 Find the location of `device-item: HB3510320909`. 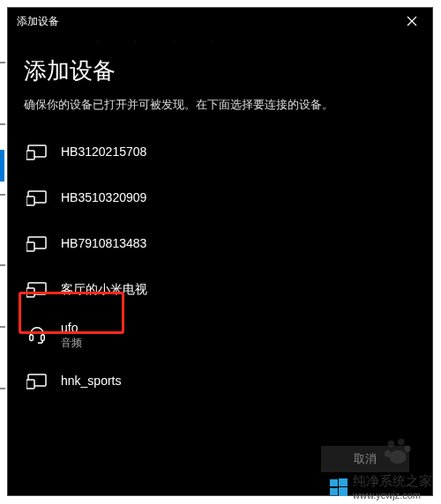

device-item: HB3510320909 is located at coordinates (220, 197).